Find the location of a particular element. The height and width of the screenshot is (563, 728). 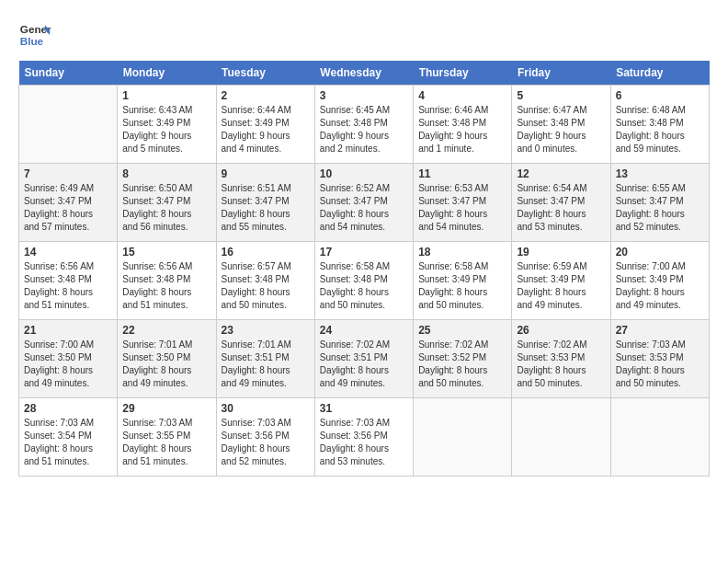

day-info: Sunrise: 6:45 AM Sunset: 3:48 PM Dayligh… is located at coordinates (364, 130).